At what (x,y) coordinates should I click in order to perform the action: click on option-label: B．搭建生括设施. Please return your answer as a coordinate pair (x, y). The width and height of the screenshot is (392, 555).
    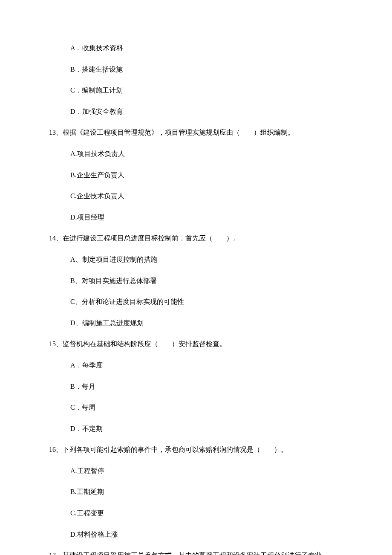
    Looking at the image, I should click on (96, 69).